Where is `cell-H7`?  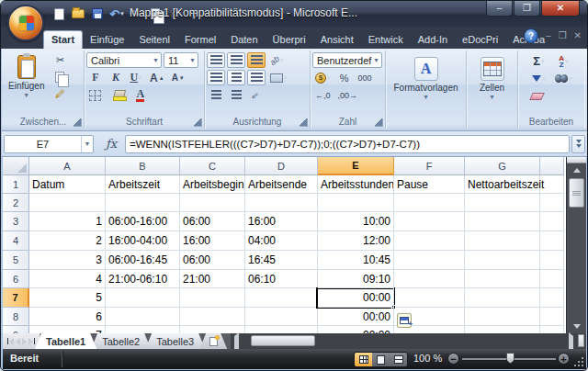 cell-H7 is located at coordinates (552, 298).